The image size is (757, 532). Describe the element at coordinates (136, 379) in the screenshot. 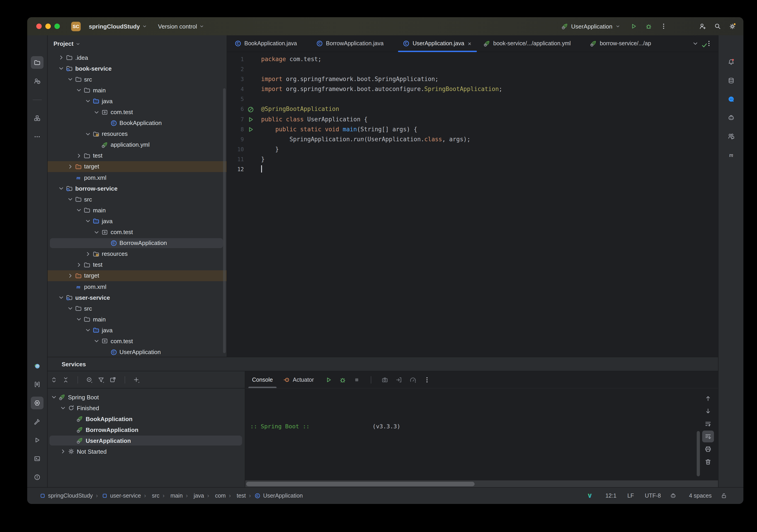

I see `add-icon` at that location.